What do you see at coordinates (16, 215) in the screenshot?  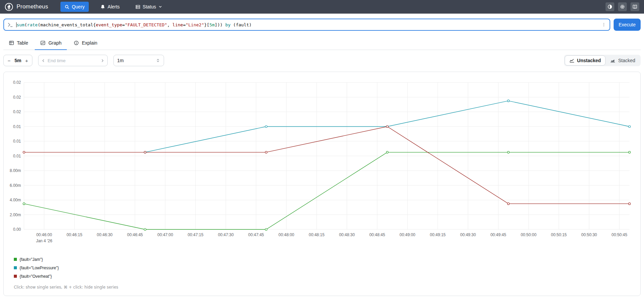 I see `y-tick-label: 2.00m` at bounding box center [16, 215].